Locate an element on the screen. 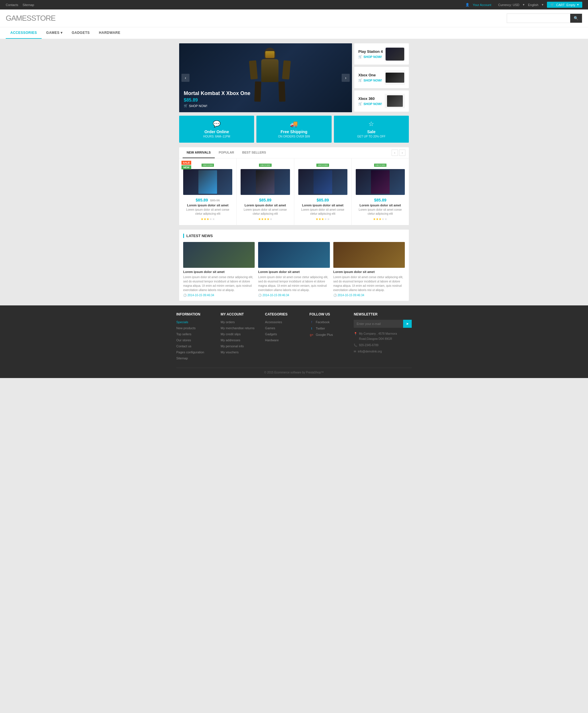  newsletter-submit-button: ➤ is located at coordinates (407, 324).